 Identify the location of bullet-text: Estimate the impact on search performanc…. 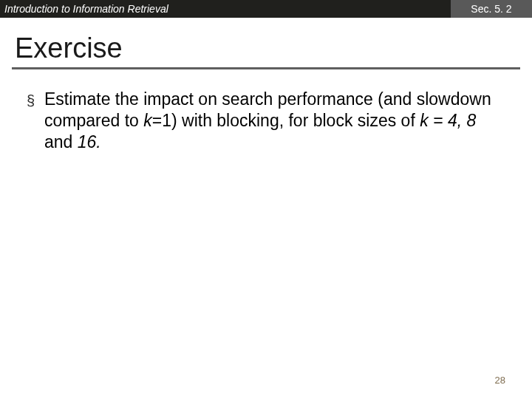
(275, 120).